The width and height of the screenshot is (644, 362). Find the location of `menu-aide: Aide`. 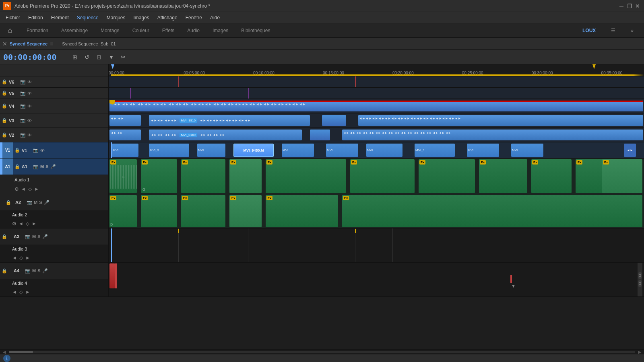

menu-aide: Aide is located at coordinates (215, 18).